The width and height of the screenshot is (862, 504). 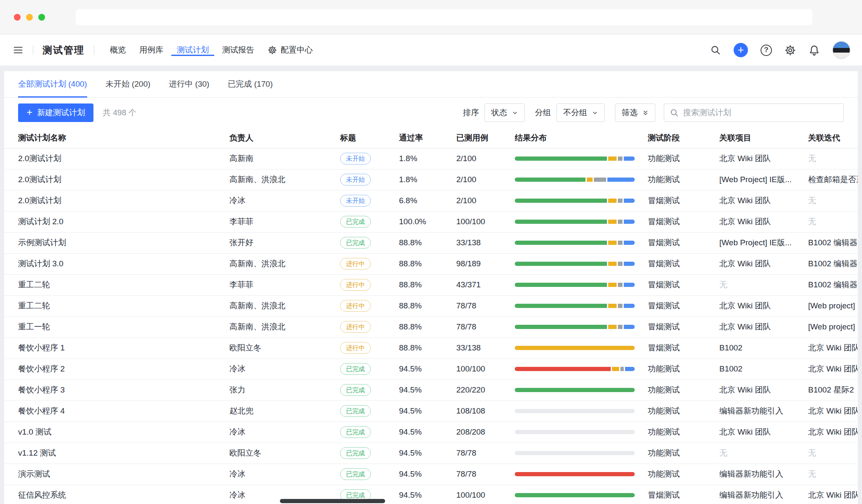 What do you see at coordinates (486, 180) in the screenshot?
I see `tested-cases: 2/100` at bounding box center [486, 180].